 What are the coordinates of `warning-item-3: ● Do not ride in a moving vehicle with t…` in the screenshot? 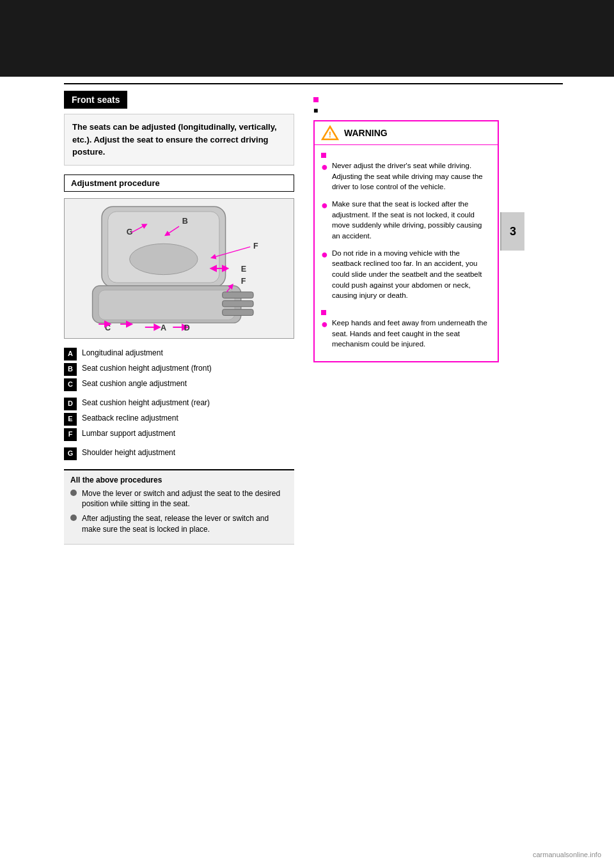 It's located at (406, 275).